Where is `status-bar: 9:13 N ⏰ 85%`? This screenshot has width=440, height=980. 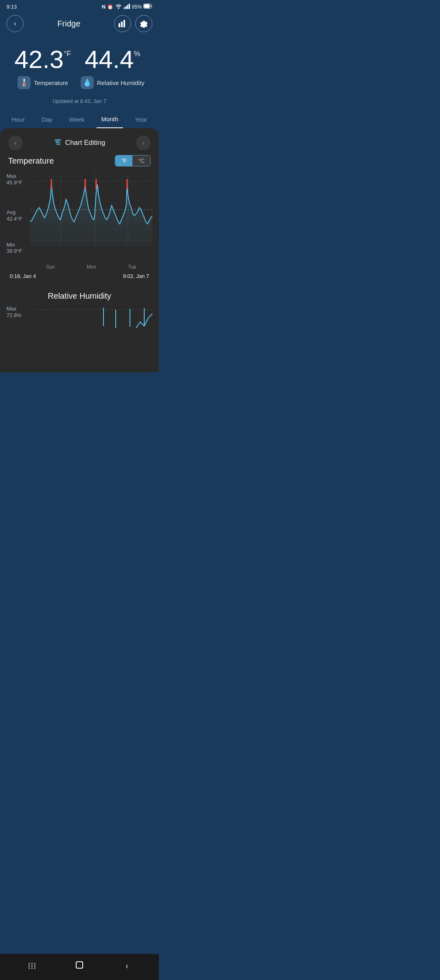 status-bar: 9:13 N ⏰ 85% is located at coordinates (79, 6).